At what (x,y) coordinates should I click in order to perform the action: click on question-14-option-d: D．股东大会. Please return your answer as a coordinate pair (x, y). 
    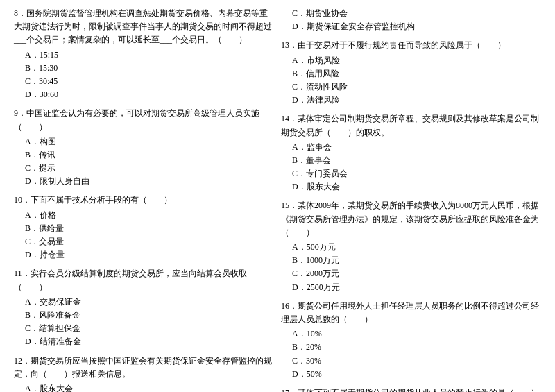
    Looking at the image, I should click on (411, 187).